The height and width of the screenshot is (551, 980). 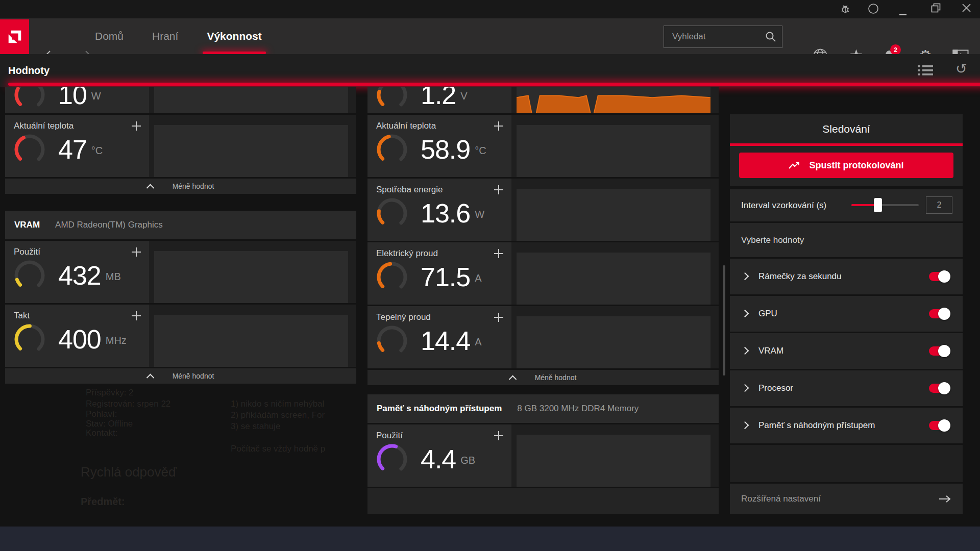 What do you see at coordinates (543, 378) in the screenshot?
I see `collapse-cpu-metrics: Méně hodnot` at bounding box center [543, 378].